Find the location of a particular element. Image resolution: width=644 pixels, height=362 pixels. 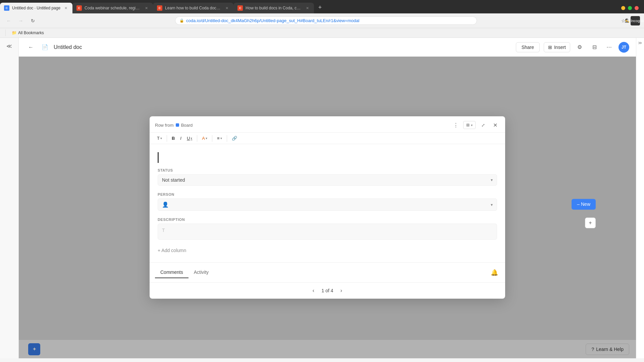

back-button: ← is located at coordinates (9, 21).